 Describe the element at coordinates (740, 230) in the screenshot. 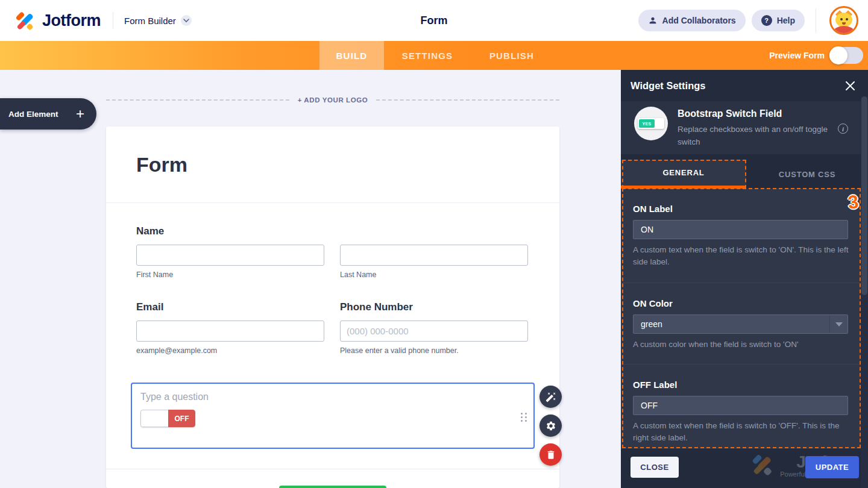

I see `on-label-input` at that location.